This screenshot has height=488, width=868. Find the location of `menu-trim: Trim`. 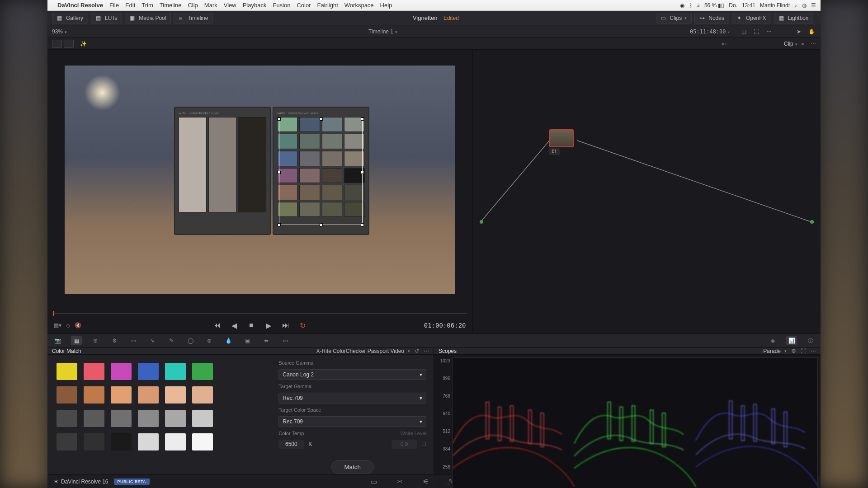

menu-trim: Trim is located at coordinates (147, 5).